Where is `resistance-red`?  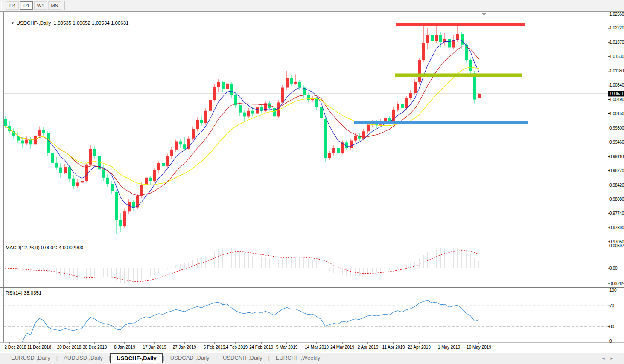 resistance-red is located at coordinates (461, 24).